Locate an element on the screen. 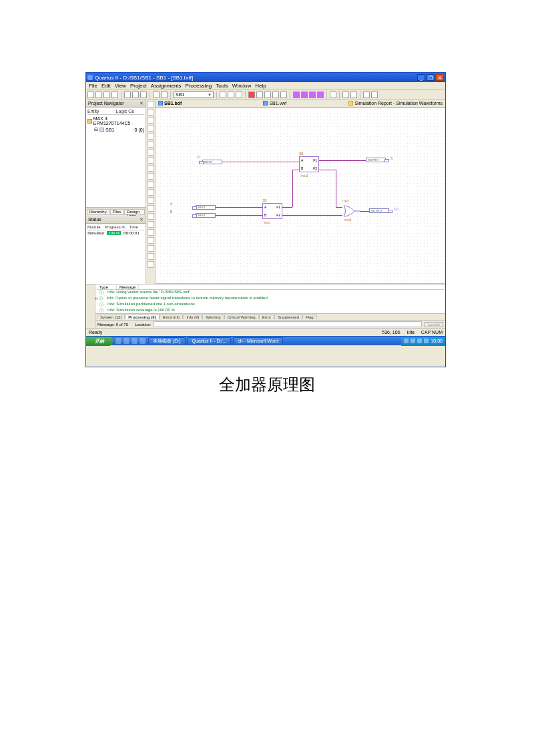  print-icon is located at coordinates (115, 95).